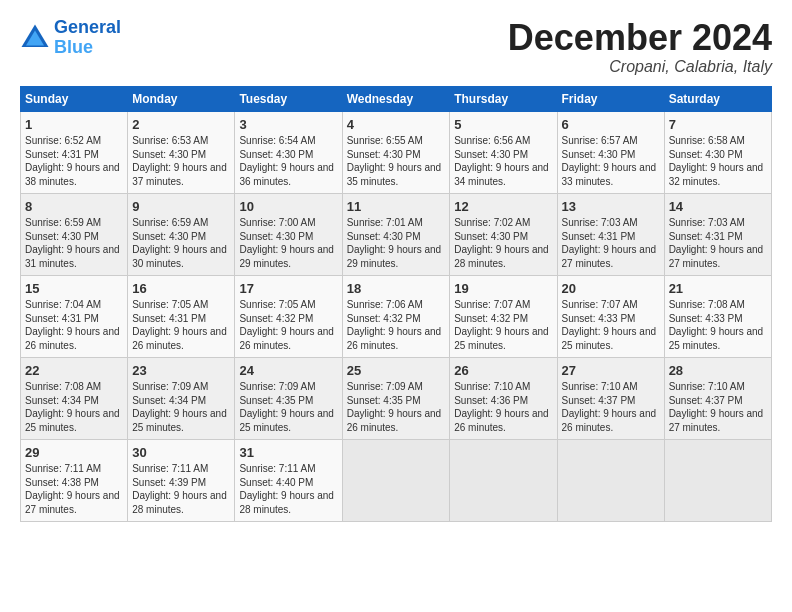 The image size is (792, 612). What do you see at coordinates (610, 234) in the screenshot?
I see `calendar-day-13: 13Sunrise: 7:03 AMSunset: 4:31 PMDayligh…` at bounding box center [610, 234].